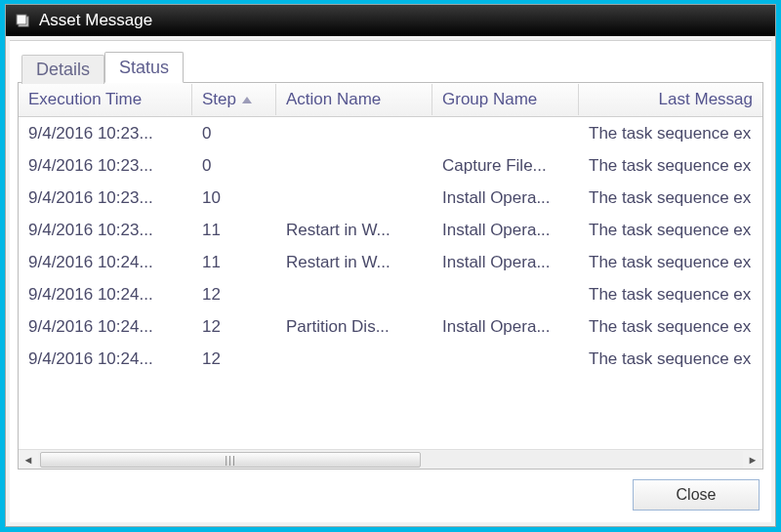 The height and width of the screenshot is (532, 781). I want to click on window-title: Asset Message, so click(96, 20).